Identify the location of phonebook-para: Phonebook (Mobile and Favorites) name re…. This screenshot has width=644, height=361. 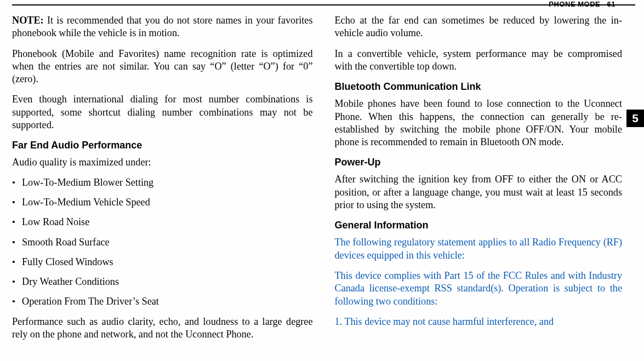
(162, 67).